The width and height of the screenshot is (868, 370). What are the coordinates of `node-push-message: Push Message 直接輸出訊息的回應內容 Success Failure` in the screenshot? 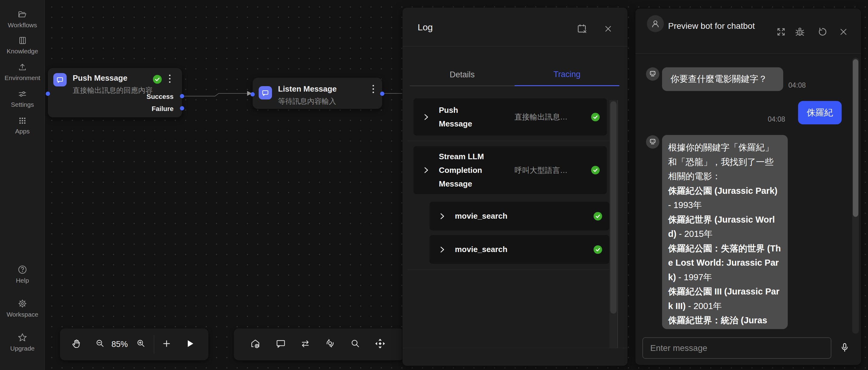 It's located at (115, 93).